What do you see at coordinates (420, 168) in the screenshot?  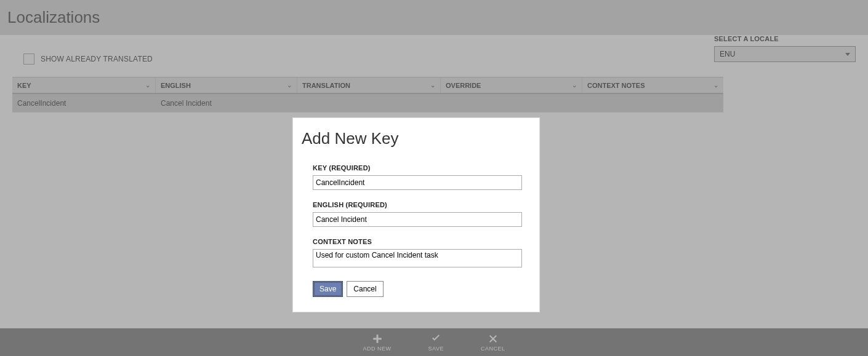 I see `key-label: KEY (REQUIRED)` at bounding box center [420, 168].